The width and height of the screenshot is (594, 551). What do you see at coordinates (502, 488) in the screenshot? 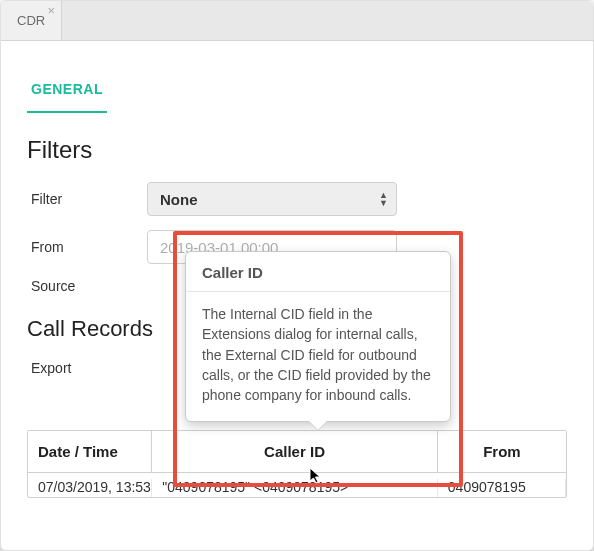
I see `cell-from: 0409078195` at bounding box center [502, 488].